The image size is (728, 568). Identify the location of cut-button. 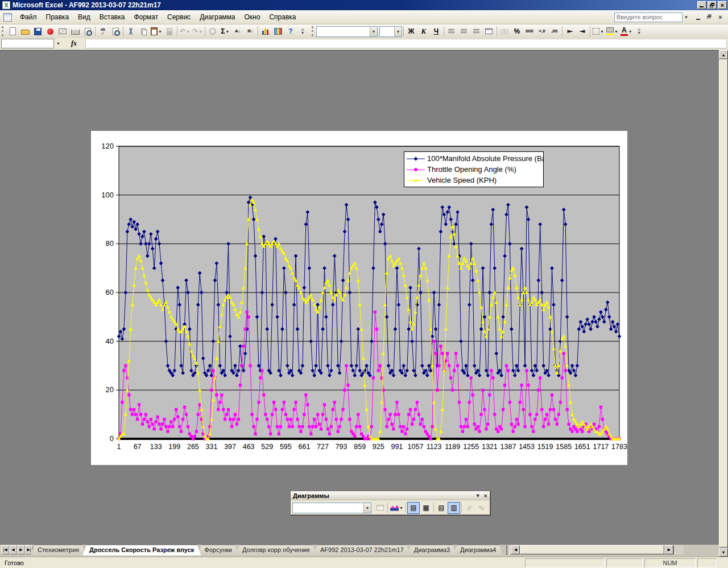
(131, 32).